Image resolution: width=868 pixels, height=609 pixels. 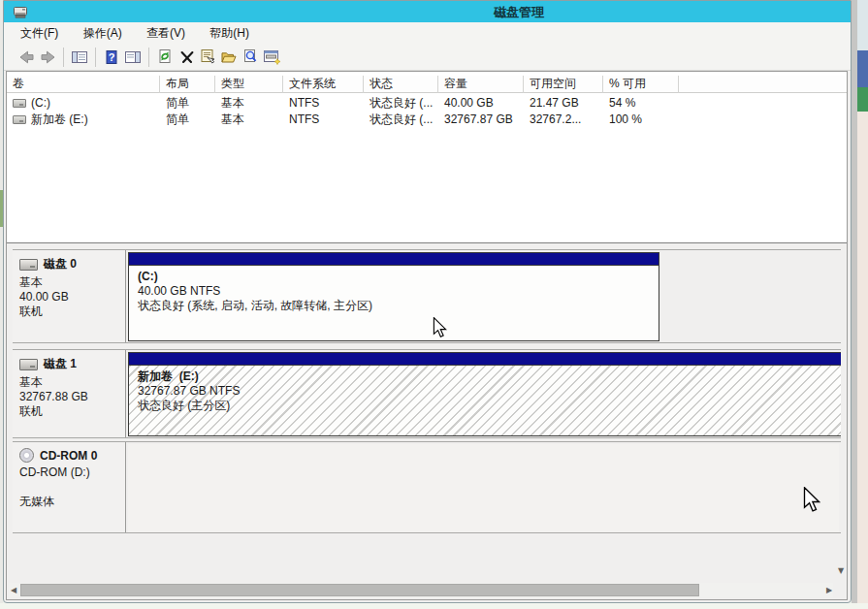 I want to click on column-header-capacity: 容量, so click(x=481, y=84).